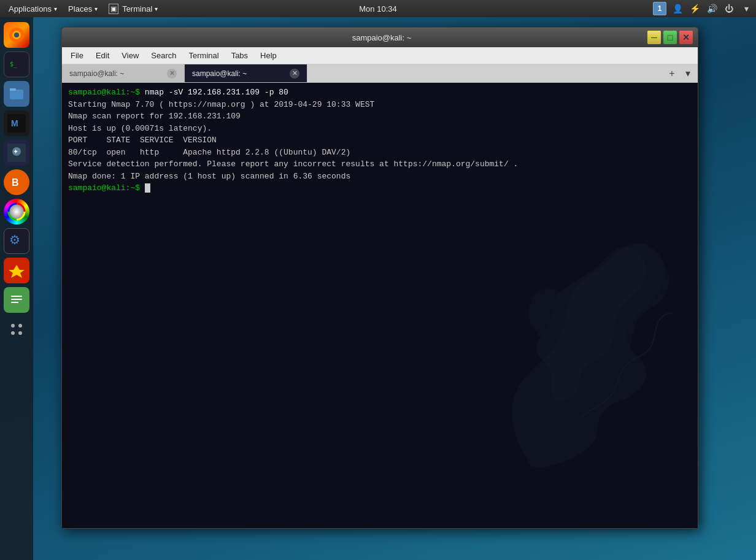 The image size is (756, 560). What do you see at coordinates (695, 9) in the screenshot?
I see `network-icon: ⚡` at bounding box center [695, 9].